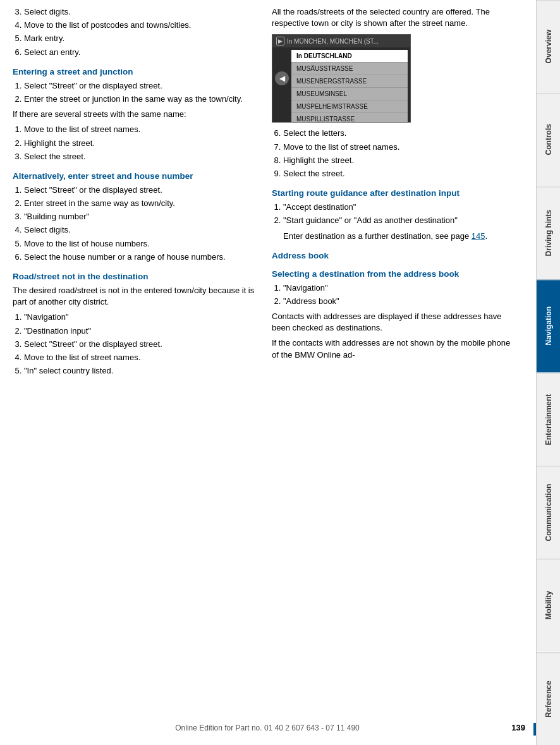 The image size is (560, 745). I want to click on page-number: 139, so click(518, 728).